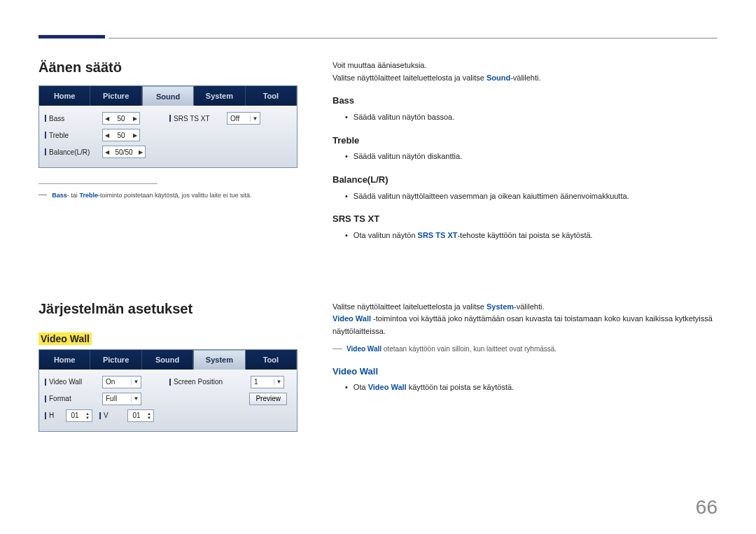 The height and width of the screenshot is (534, 756). Describe the element at coordinates (88, 195) in the screenshot. I see `footnote-treble: Treble` at that location.